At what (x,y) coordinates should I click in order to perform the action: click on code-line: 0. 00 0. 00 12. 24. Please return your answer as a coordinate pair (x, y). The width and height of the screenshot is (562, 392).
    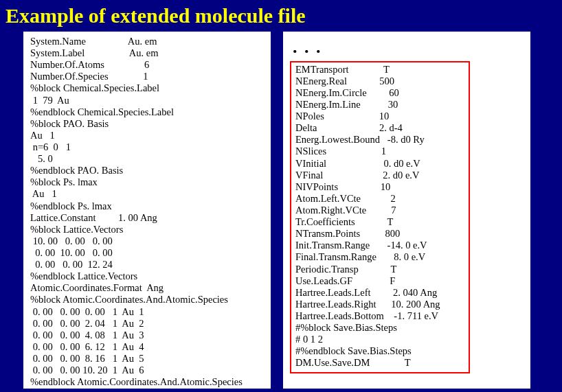
    Looking at the image, I should click on (147, 265).